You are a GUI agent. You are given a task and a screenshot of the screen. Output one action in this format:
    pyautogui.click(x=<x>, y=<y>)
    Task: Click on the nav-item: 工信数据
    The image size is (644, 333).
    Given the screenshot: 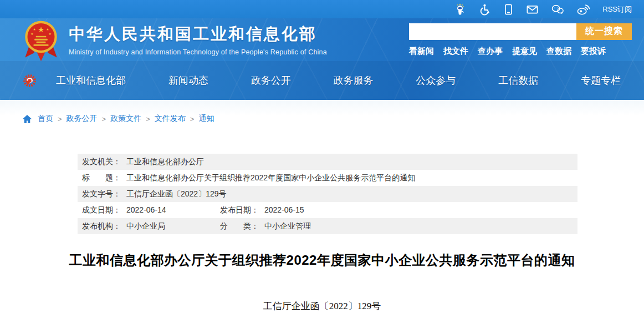 What is the action you would take?
    pyautogui.click(x=518, y=80)
    